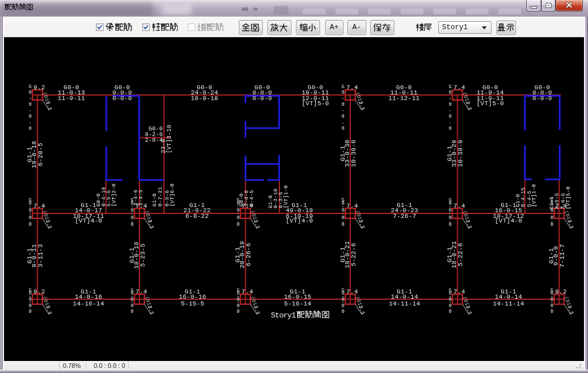  Describe the element at coordinates (197, 216) in the screenshot. I see `svg-text: 6-8-22` at that location.